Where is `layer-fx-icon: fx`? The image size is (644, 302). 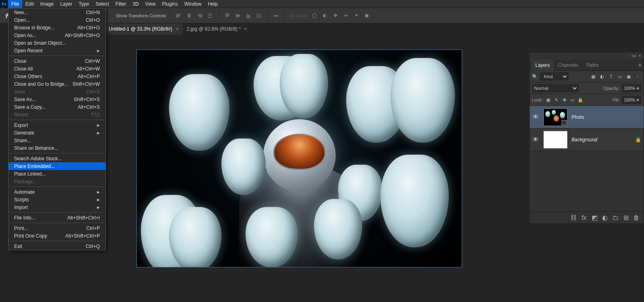 layer-fx-icon: fx is located at coordinates (584, 218).